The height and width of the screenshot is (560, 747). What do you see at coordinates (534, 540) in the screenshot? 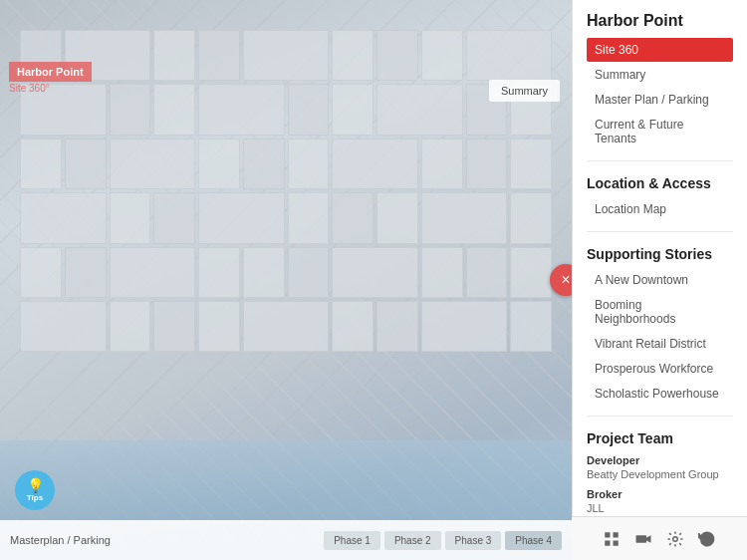
I see `phase-4-button: Phase 4` at bounding box center [534, 540].